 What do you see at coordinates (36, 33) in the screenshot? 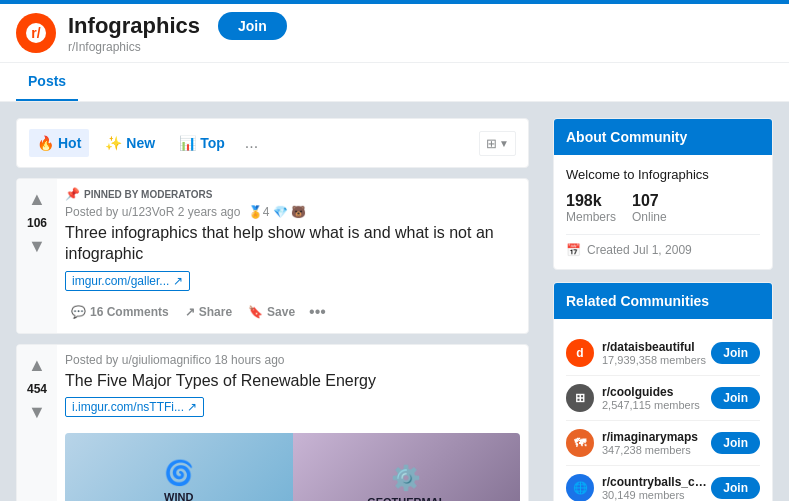
I see `subreddit-logo: r/` at bounding box center [36, 33].